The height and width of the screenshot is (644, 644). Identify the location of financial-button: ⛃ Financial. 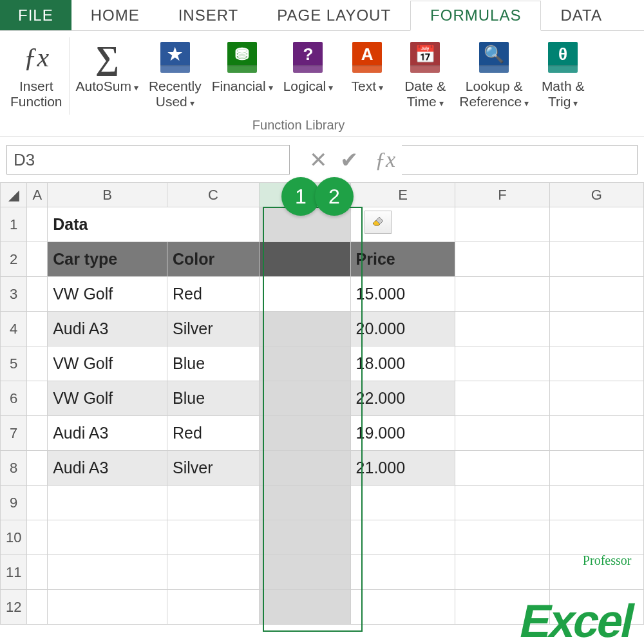
(242, 67).